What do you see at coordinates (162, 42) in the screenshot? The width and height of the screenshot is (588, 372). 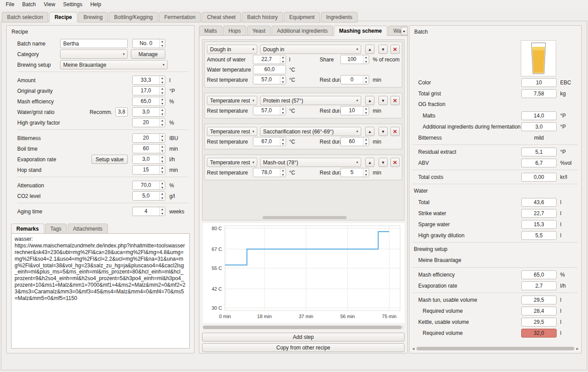 I see `batch-no-spinbox-up-arrow-icon: ▴` at bounding box center [162, 42].